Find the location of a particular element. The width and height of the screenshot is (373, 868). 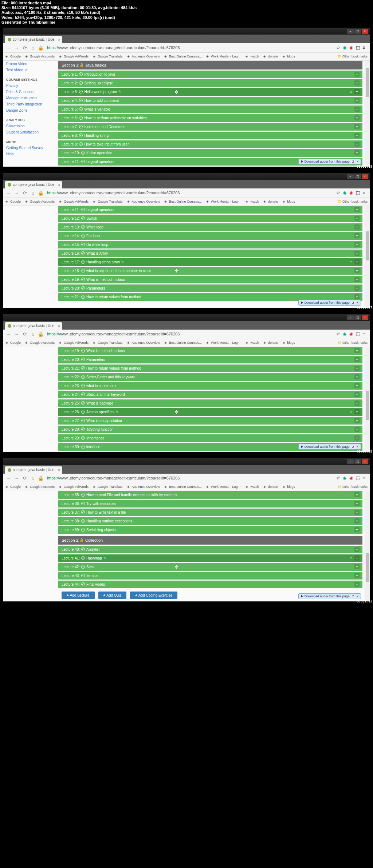

lecture-row: Lecture 21: ✓ How to return values from … is located at coordinates (210, 368).